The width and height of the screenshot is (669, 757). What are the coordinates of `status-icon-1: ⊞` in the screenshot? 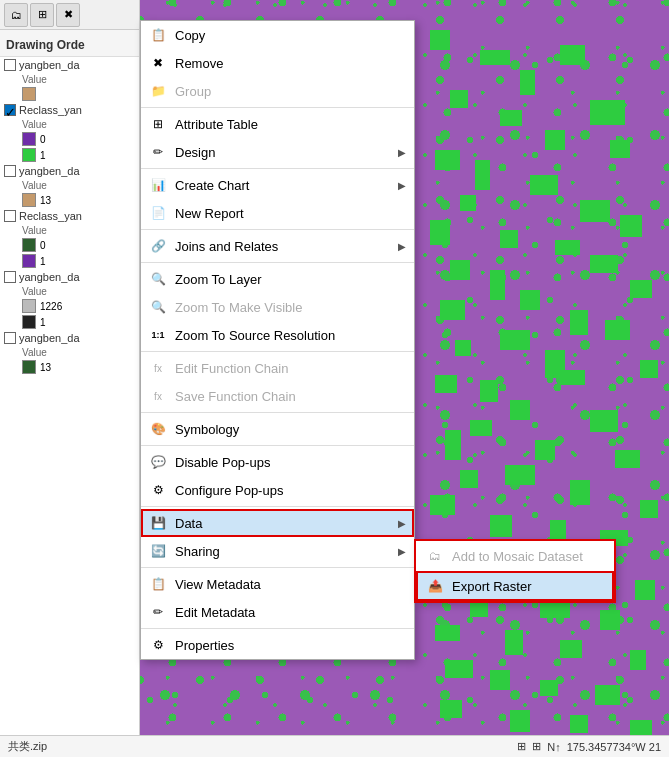 It's located at (522, 746).